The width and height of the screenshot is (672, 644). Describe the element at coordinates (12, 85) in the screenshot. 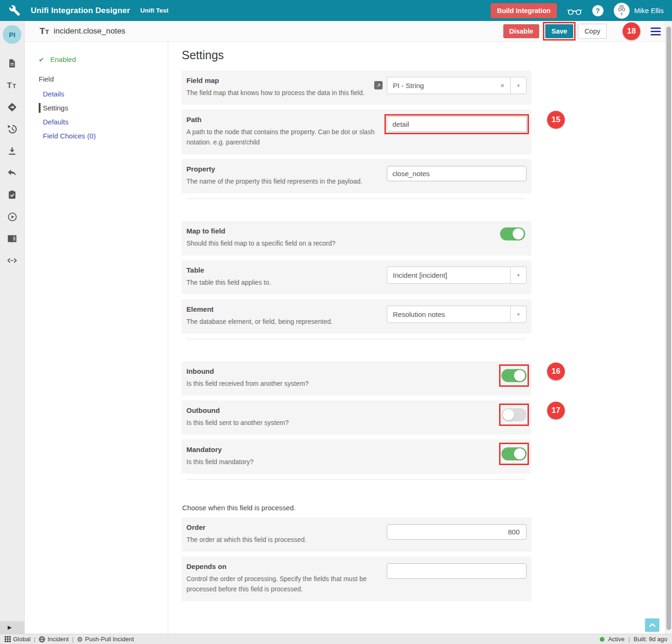

I see `text-fields-icon: TT` at that location.